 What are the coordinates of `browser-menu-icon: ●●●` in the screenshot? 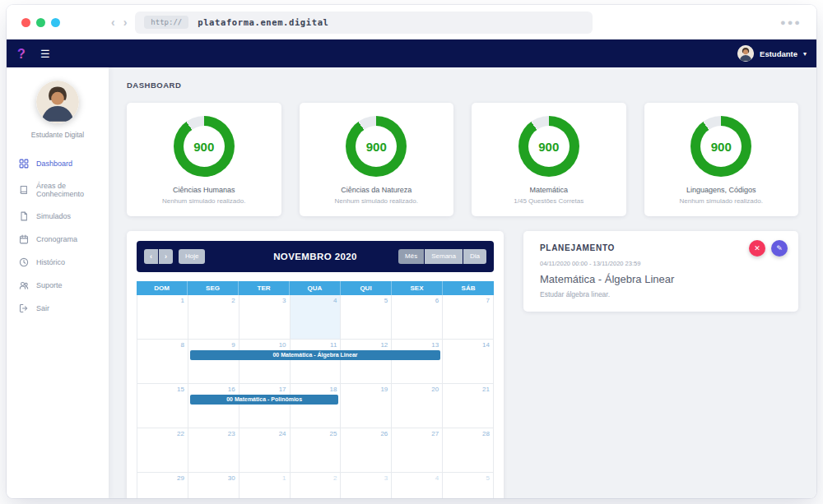 It's located at (791, 22).